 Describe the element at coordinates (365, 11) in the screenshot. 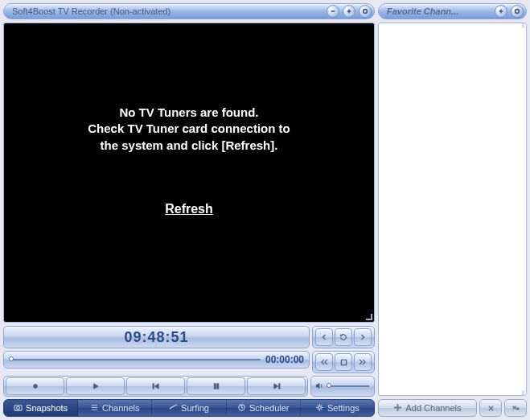

I see `close-button` at that location.